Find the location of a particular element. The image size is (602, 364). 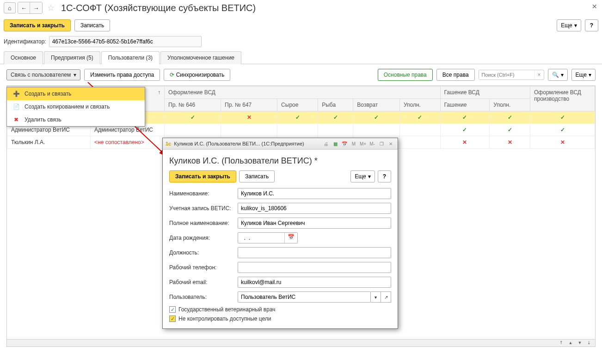

tab-users: Пользователи (3) is located at coordinates (130, 58).